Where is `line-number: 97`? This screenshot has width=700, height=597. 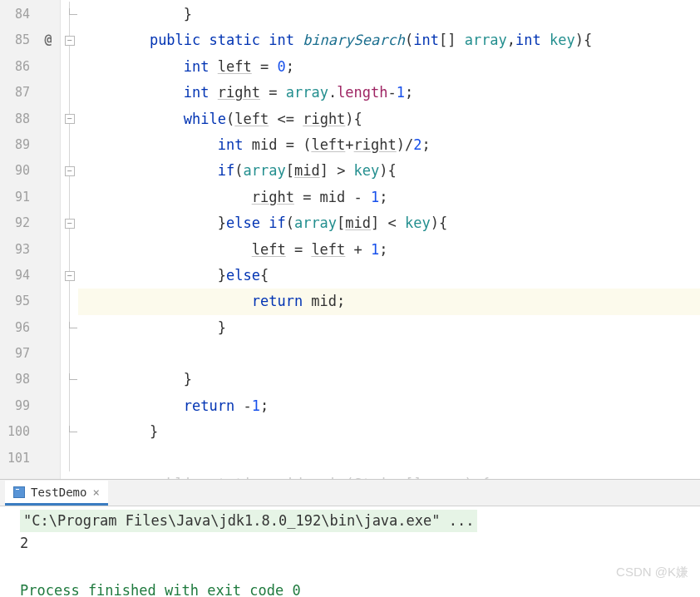
line-number: 97 is located at coordinates (15, 354).